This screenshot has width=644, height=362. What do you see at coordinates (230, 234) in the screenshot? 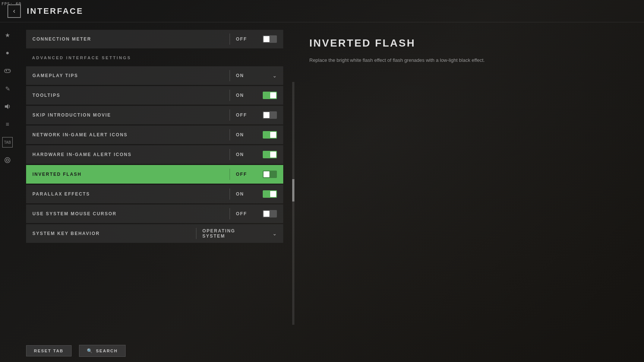
I see `setting-value-system-key: OPERATING SYSTEM` at bounding box center [230, 234].